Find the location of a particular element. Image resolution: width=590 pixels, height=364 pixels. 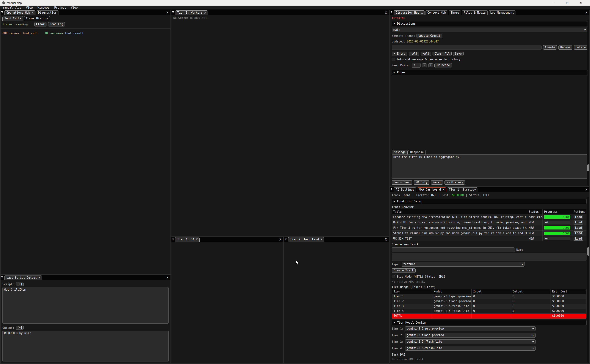

table-row: UX_SIM_TEST NEW 0% Load is located at coordinates (489, 239).